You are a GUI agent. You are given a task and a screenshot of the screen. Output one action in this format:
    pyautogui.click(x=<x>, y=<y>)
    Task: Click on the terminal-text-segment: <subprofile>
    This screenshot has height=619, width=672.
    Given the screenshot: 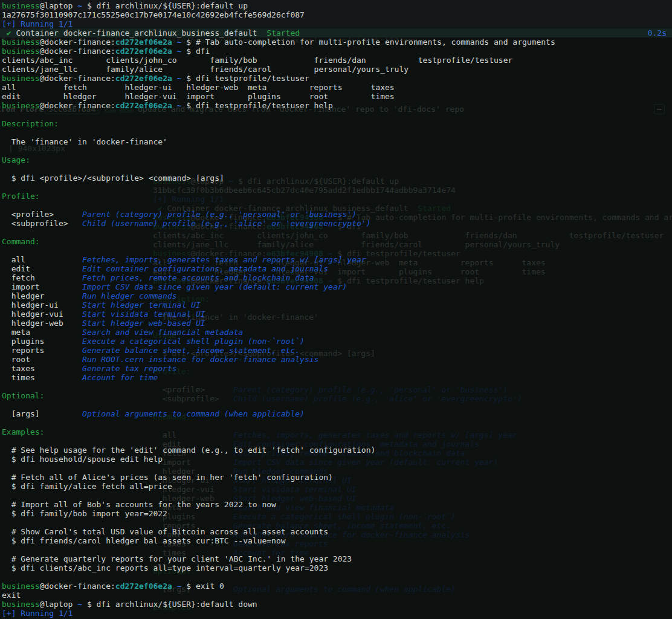 What is the action you would take?
    pyautogui.click(x=42, y=224)
    